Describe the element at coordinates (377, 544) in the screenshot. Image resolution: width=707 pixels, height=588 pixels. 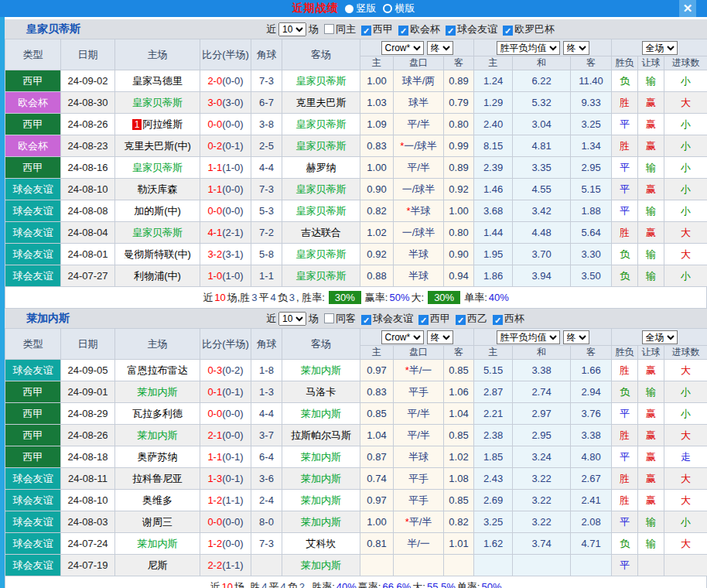
I see `handicap-home-odds: 0.81` at that location.